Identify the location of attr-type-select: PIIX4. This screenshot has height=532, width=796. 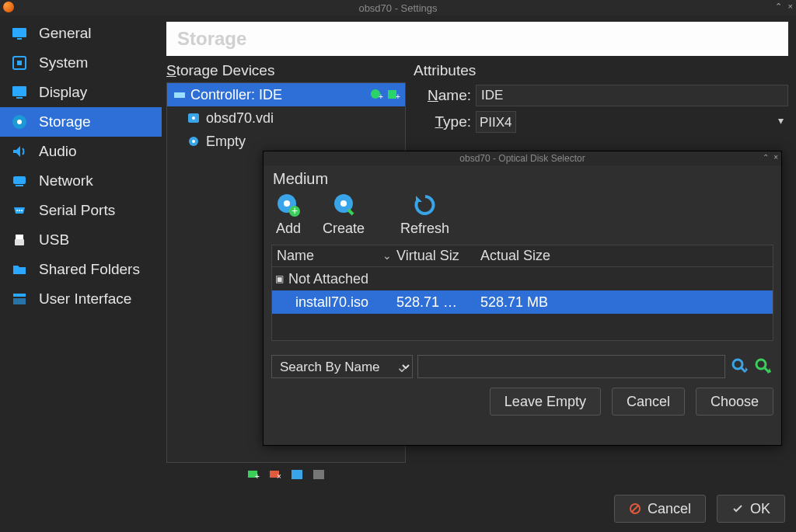
(496, 122).